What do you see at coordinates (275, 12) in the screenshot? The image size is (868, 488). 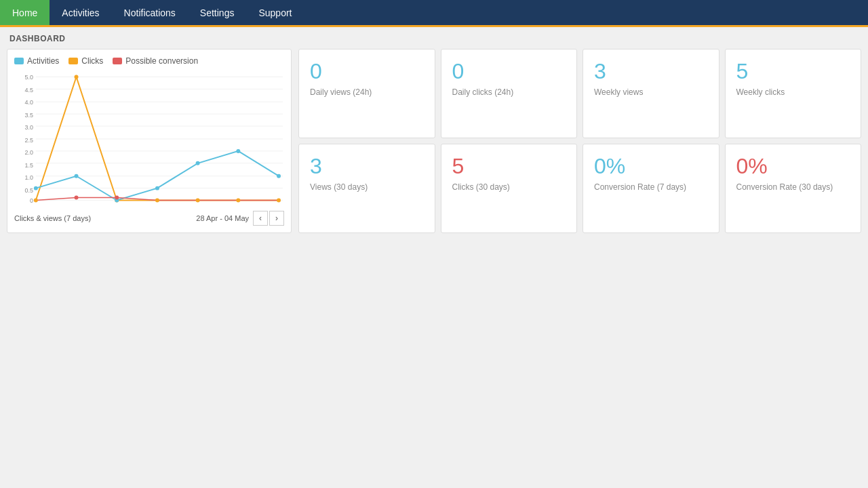 I see `nav-support: Support` at bounding box center [275, 12].